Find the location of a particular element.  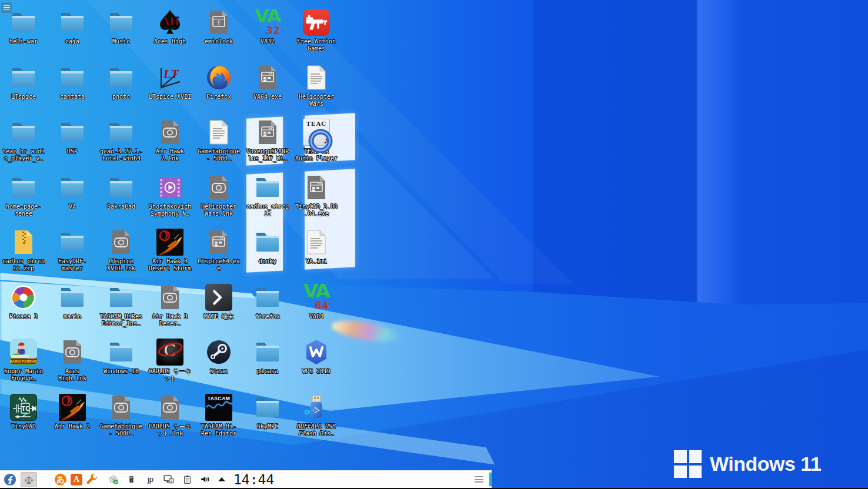

tray-expander-tray-item is located at coordinates (222, 480).